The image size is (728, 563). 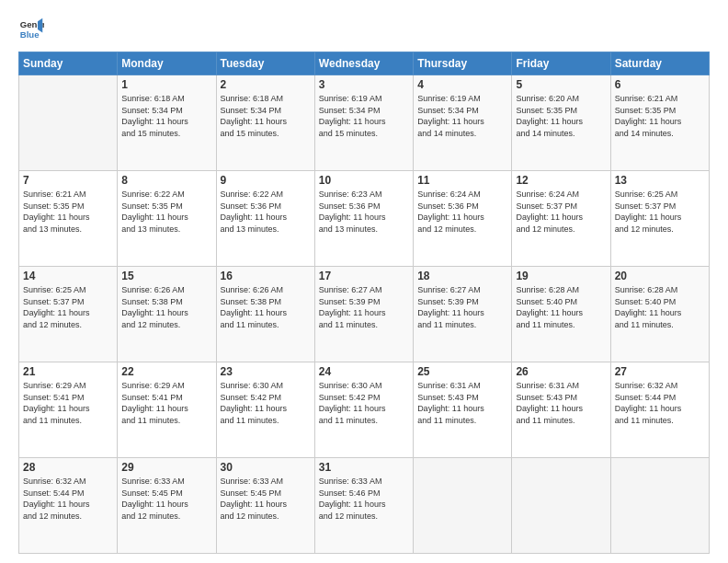 What do you see at coordinates (166, 85) in the screenshot?
I see `day-number: 1` at bounding box center [166, 85].